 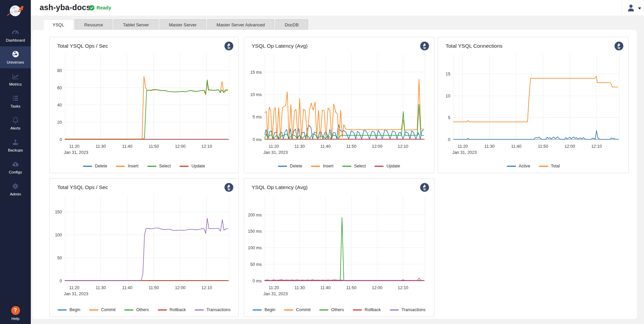 What do you see at coordinates (16, 172) in the screenshot?
I see `sidebar-item-label: Configs` at bounding box center [16, 172].